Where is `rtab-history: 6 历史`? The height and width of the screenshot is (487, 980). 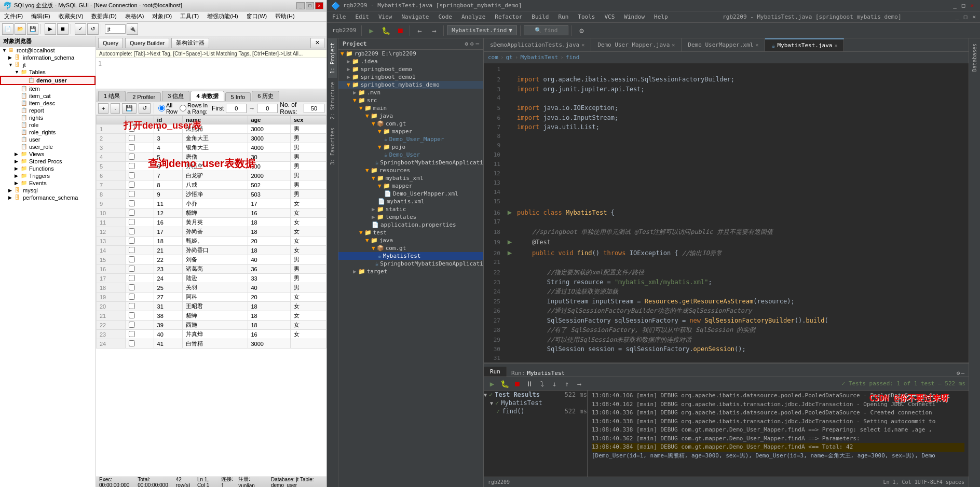 rtab-history: 6 历史 is located at coordinates (266, 96).